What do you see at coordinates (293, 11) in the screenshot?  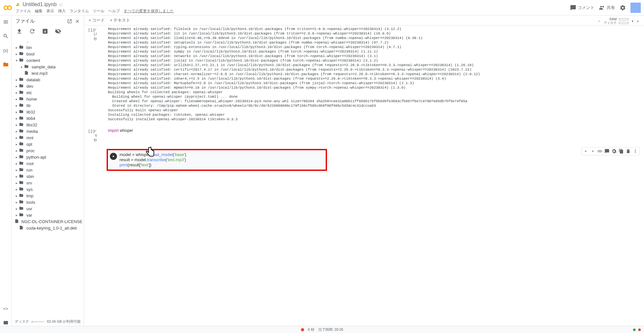 I see `menu-bar: ファイル 編集 表示 挿入 ランタイム ツール ヘルプ すべての変更を保存しまし…` at bounding box center [293, 11].